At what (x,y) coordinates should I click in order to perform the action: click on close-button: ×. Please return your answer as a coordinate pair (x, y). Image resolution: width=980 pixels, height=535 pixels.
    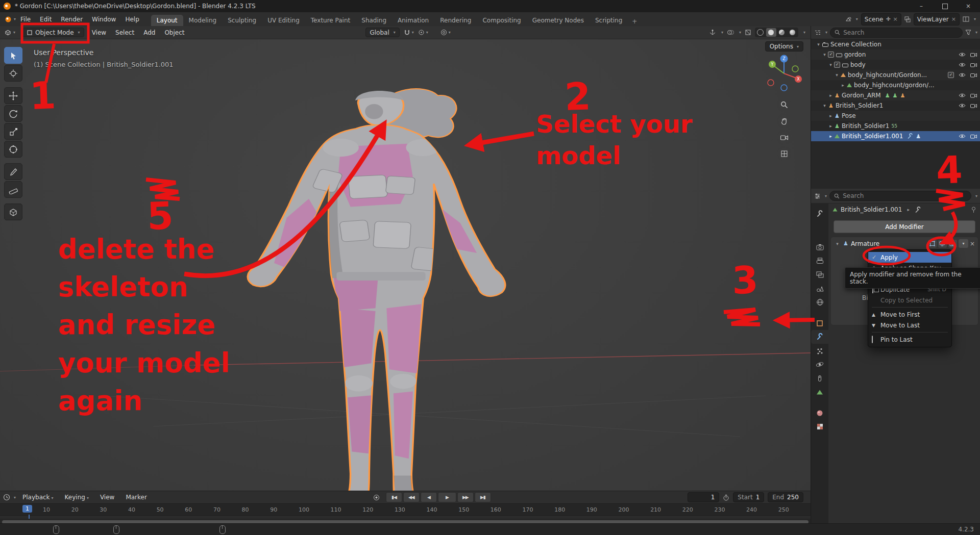
    Looking at the image, I should click on (968, 6).